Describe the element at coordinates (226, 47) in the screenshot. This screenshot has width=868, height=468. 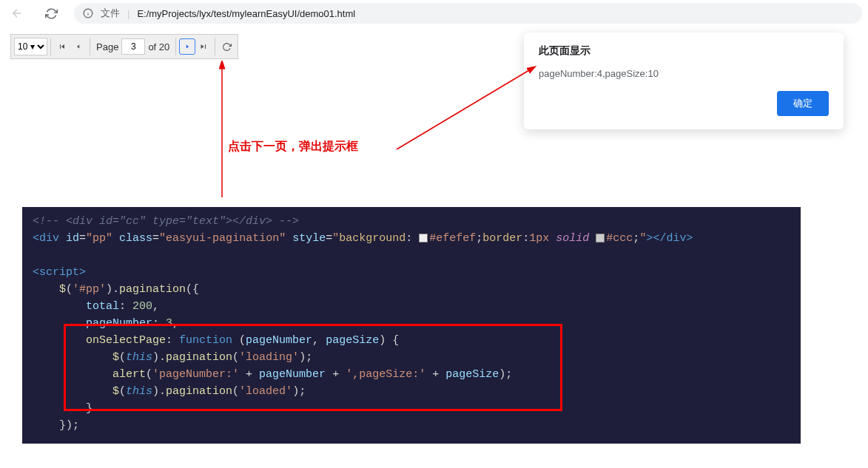
I see `refresh-button` at that location.